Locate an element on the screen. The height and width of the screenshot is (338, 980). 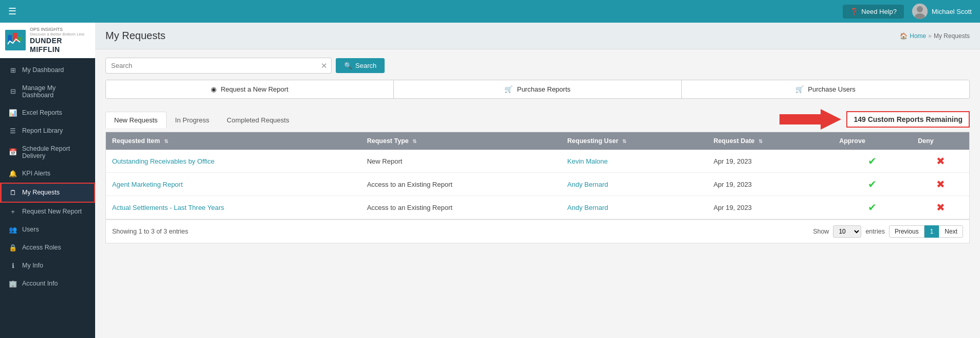
breadcrumb: 🏠 Home » My Requests is located at coordinates (935, 36).